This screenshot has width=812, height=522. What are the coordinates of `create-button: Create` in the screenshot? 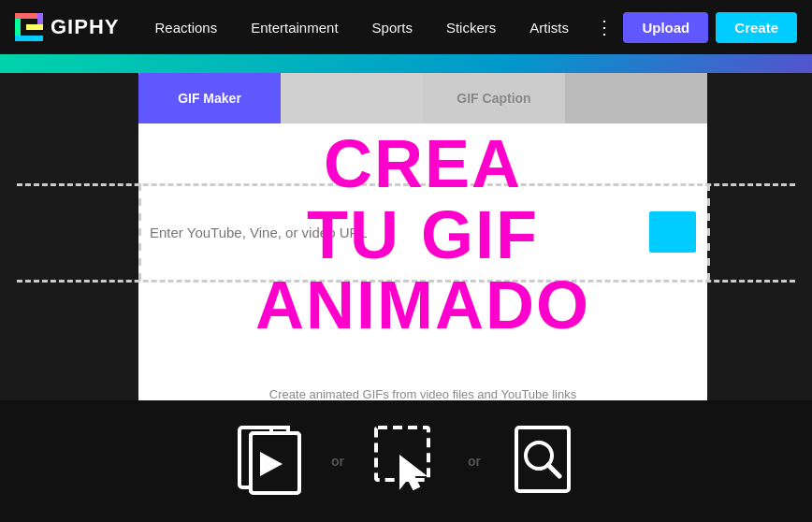 It's located at (756, 28).